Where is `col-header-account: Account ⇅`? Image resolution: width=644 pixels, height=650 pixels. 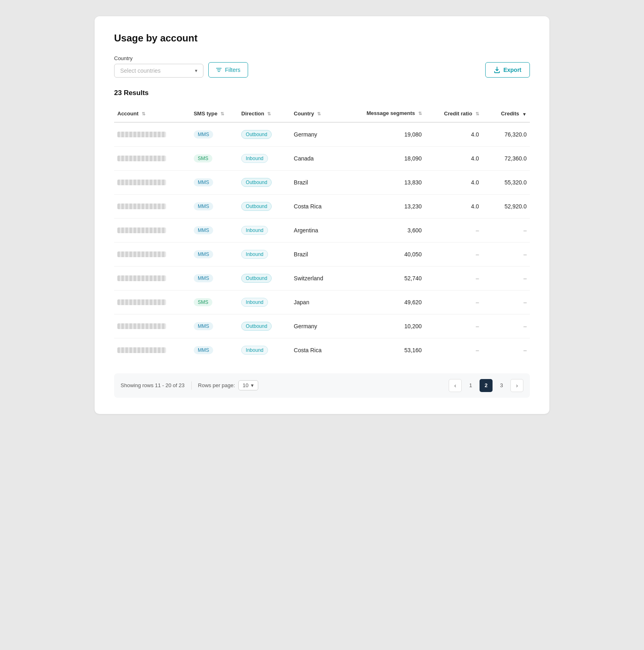
col-header-account: Account ⇅ is located at coordinates (152, 114).